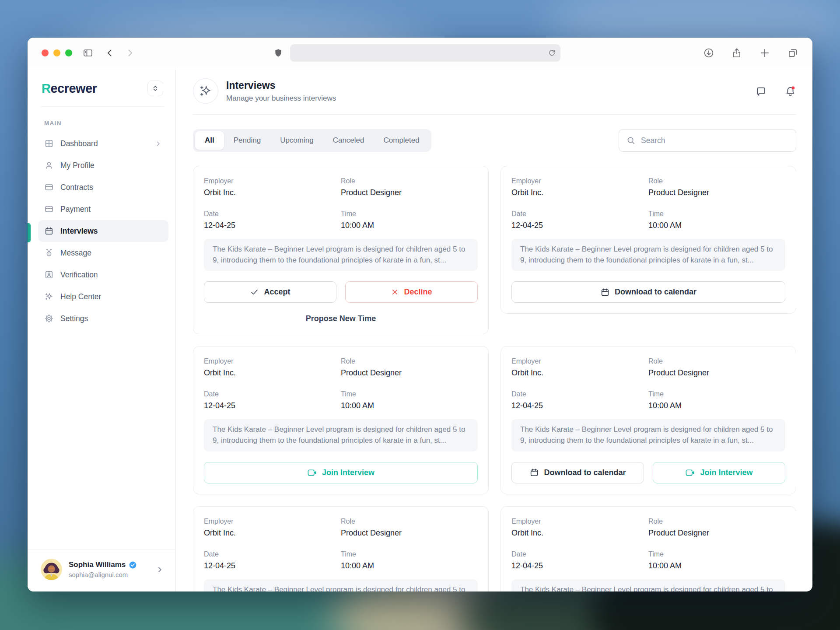 Image resolution: width=840 pixels, height=630 pixels. What do you see at coordinates (341, 318) in the screenshot?
I see `propose-new-time-link: Propose New Time` at bounding box center [341, 318].